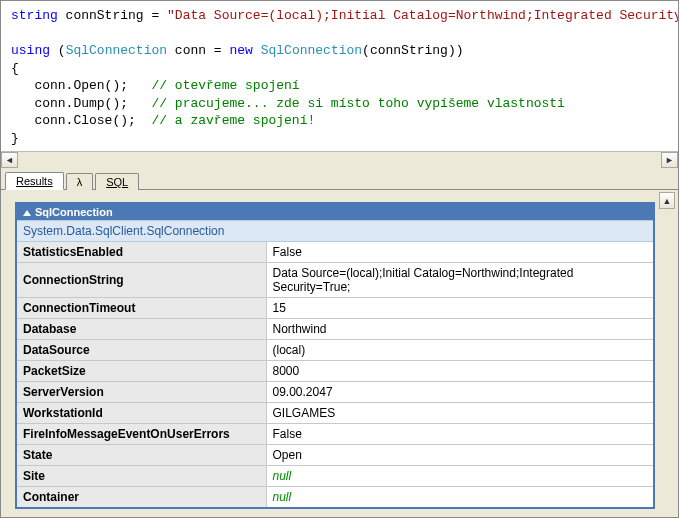 The image size is (679, 518). What do you see at coordinates (460, 308) in the screenshot?
I see `property-value: 15` at bounding box center [460, 308].